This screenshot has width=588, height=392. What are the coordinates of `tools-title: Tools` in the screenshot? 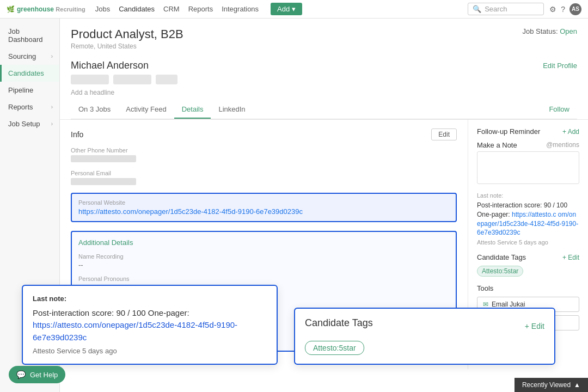 It's located at (528, 289).